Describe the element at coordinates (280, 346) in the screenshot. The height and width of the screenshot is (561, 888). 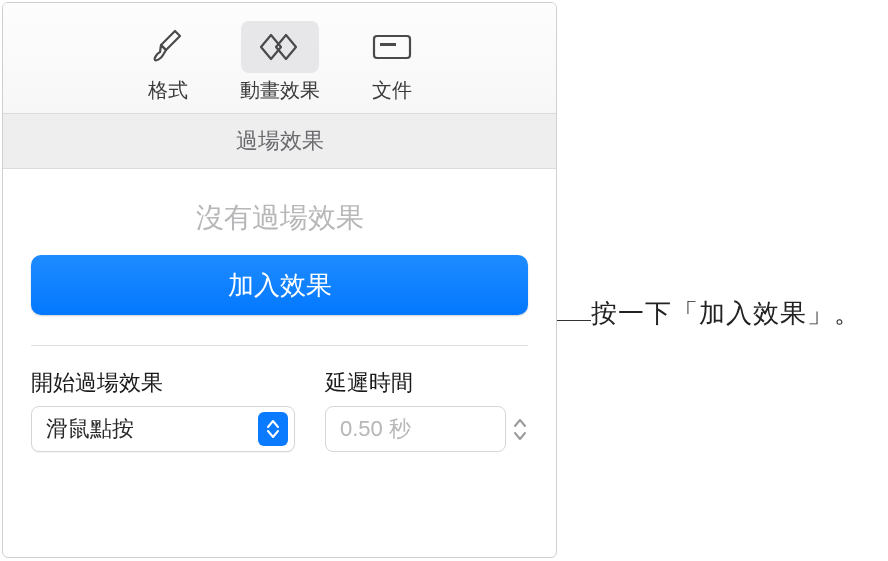
I see `divider` at that location.